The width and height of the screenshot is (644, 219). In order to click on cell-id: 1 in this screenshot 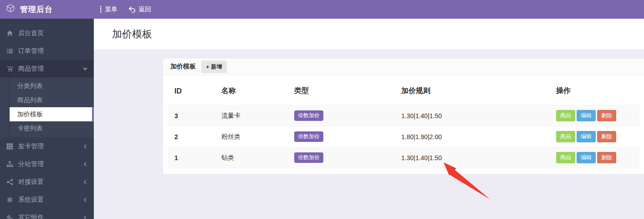, I will do `click(191, 158)`.